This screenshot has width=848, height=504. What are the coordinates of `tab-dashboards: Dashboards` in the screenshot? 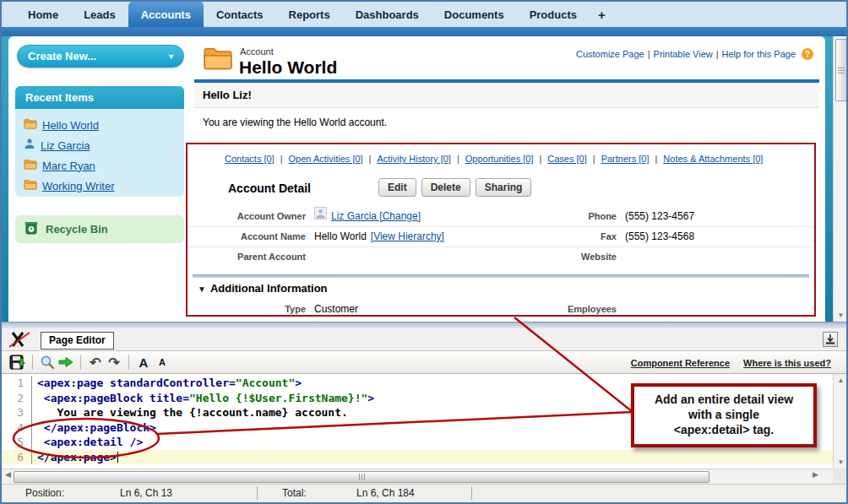 It's located at (387, 14).